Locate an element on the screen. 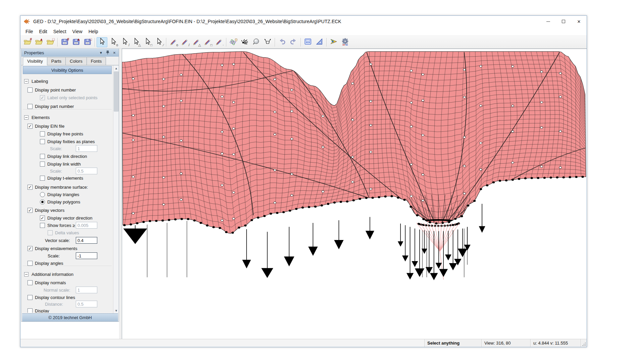 This screenshot has width=644, height=362. select-tool-button is located at coordinates (102, 42).